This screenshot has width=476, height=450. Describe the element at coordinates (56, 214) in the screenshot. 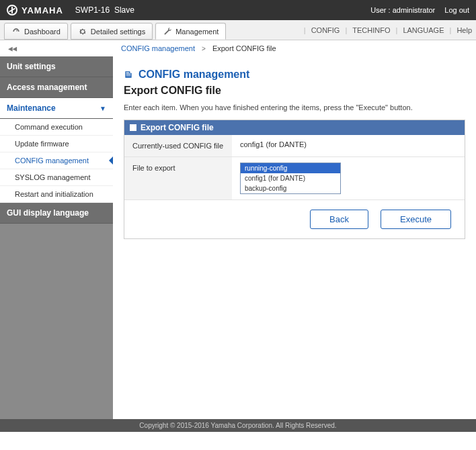

I see `sidebar-gui-display-language: GUI display language` at that location.